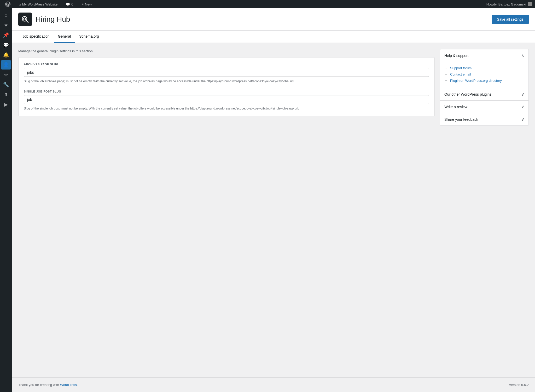  What do you see at coordinates (87, 4) in the screenshot?
I see `adminbar-new: + New` at bounding box center [87, 4].